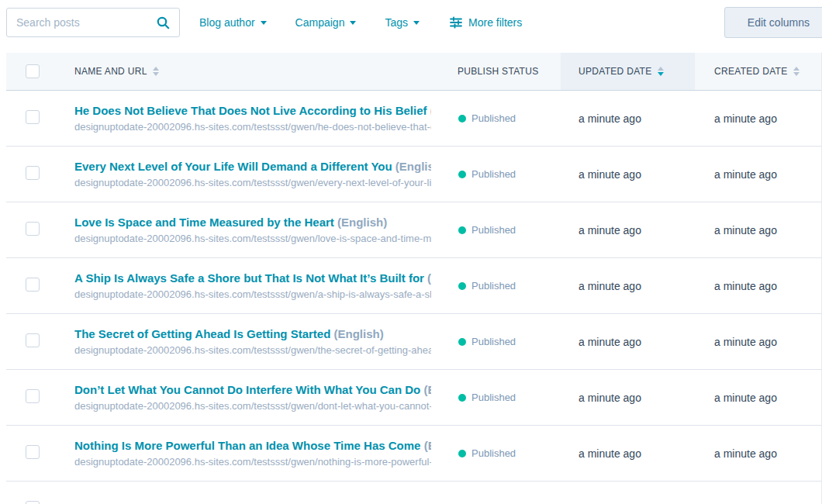 The width and height of the screenshot is (822, 504). Describe the element at coordinates (156, 71) in the screenshot. I see `sort-icon` at that location.